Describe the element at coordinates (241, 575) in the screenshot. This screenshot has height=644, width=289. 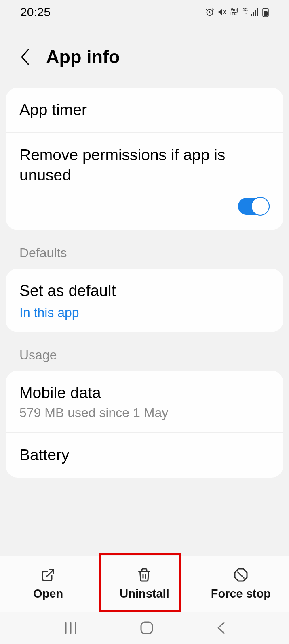
I see `stop-icon` at that location.